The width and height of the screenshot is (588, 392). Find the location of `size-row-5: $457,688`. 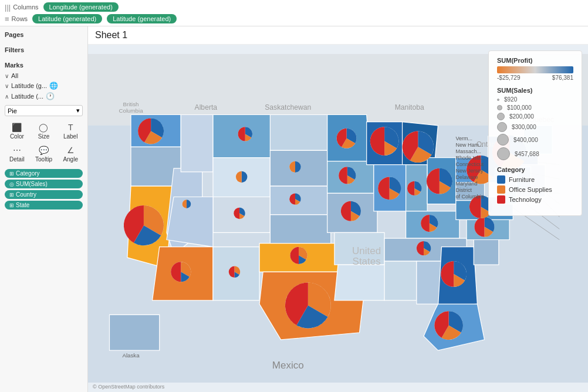

size-row-5: $457,688 is located at coordinates (535, 154).